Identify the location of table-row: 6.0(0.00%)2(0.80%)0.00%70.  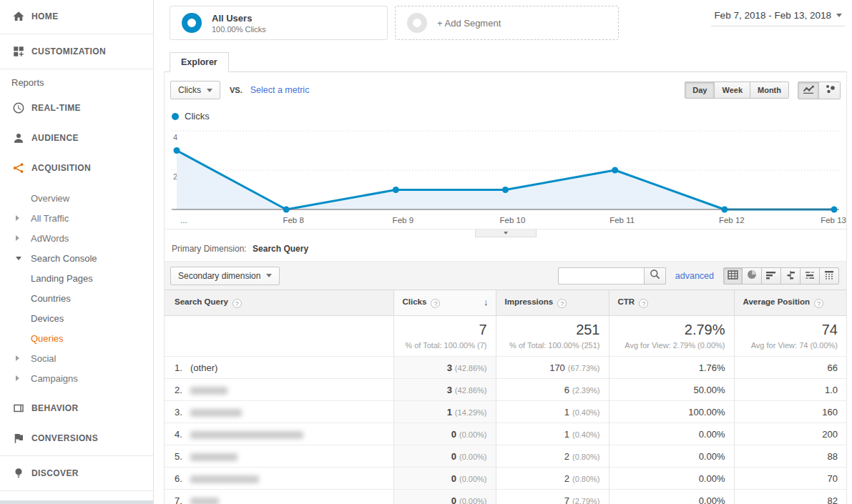
(505, 479).